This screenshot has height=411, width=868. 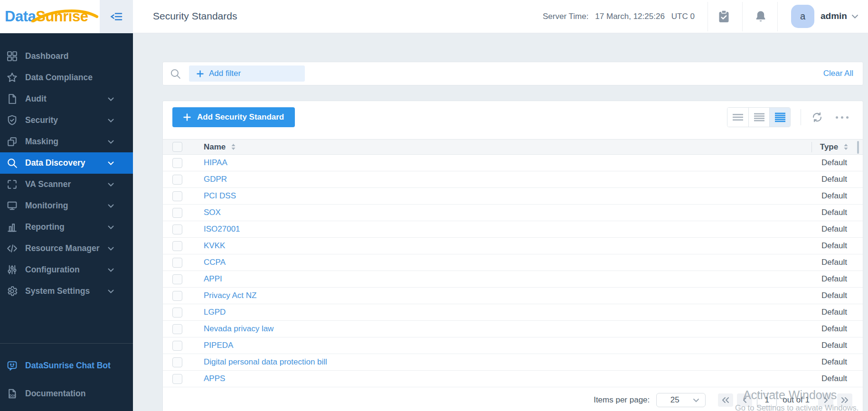 I want to click on view-density-medium-button, so click(x=759, y=117).